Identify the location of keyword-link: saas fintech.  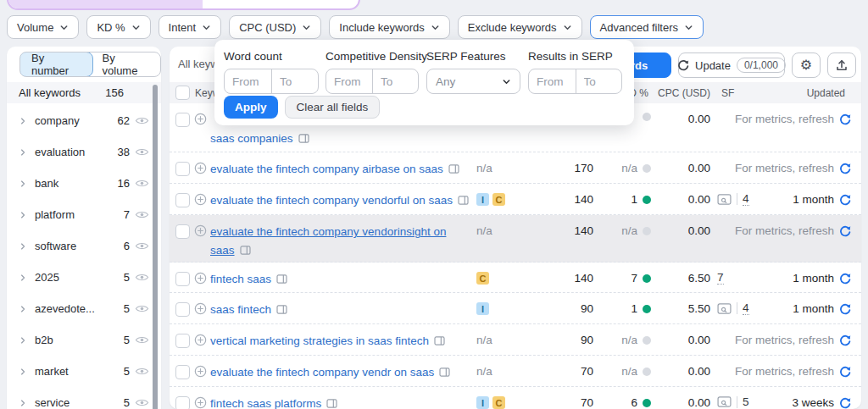
(241, 310).